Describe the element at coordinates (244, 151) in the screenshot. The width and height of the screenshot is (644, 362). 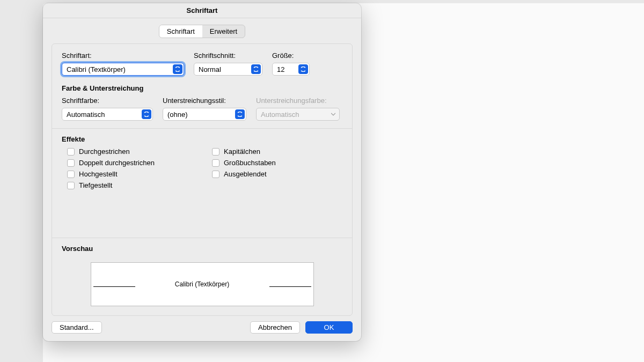
I see `checkbox-small-caps: Kapitälchen` at that location.